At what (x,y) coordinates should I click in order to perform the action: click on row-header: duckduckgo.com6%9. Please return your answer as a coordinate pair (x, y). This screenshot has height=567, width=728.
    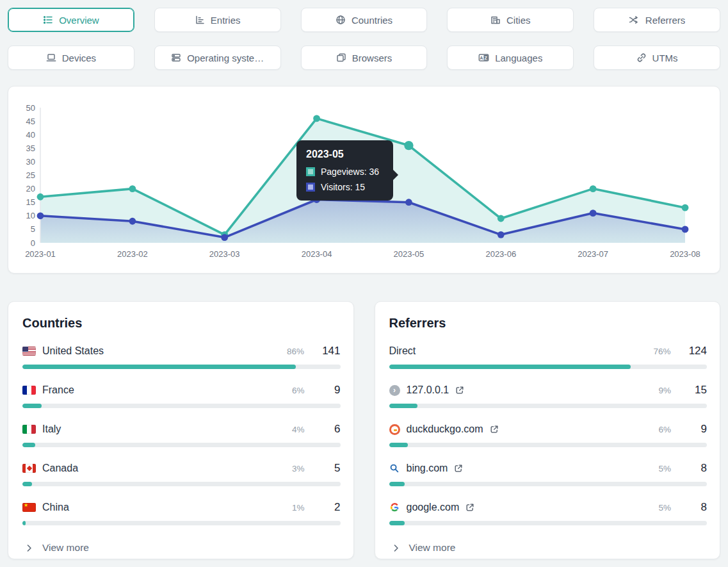
    Looking at the image, I should click on (548, 429).